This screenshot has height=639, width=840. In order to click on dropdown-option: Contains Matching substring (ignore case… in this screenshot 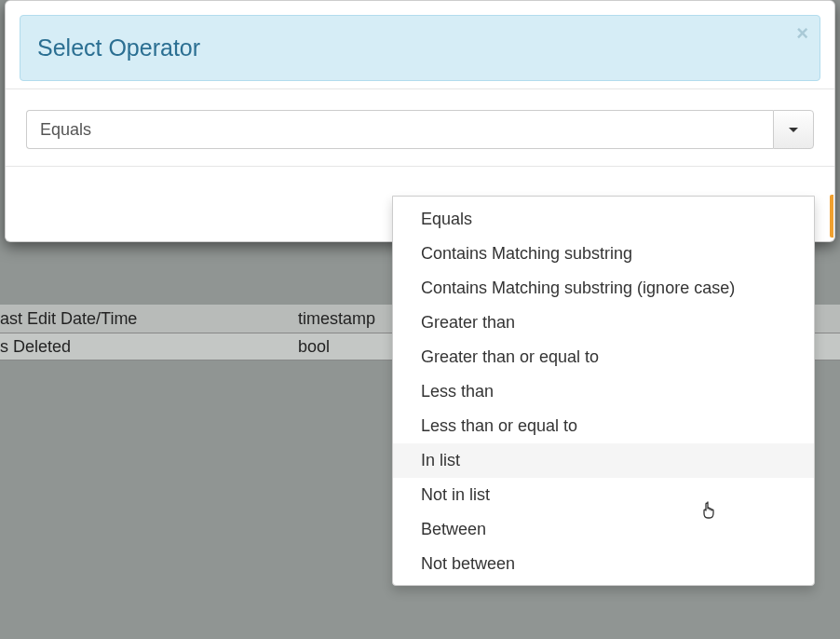, I will do `click(603, 289)`.